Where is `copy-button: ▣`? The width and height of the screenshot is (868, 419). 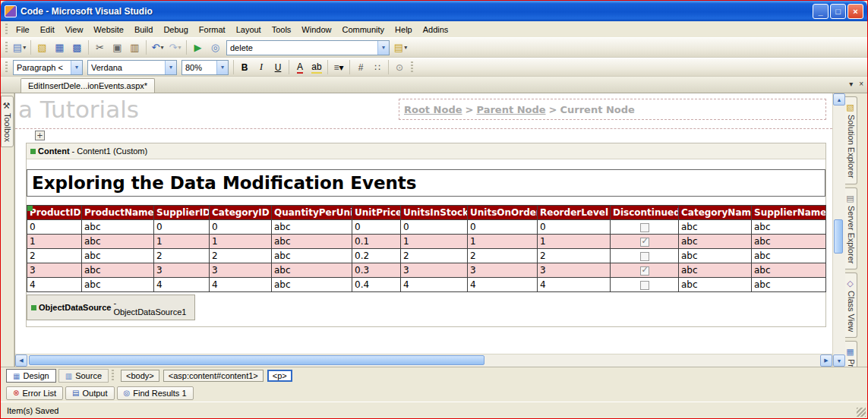
copy-button: ▣ is located at coordinates (117, 48).